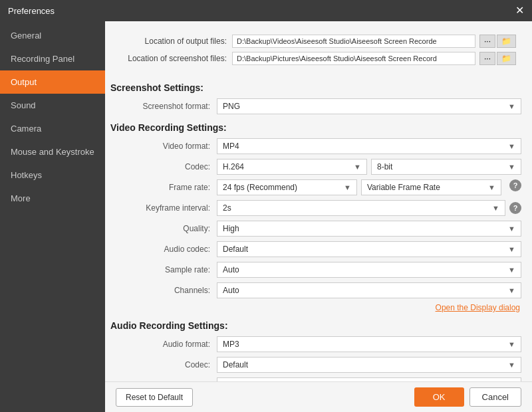 The width and height of the screenshot is (532, 412). Describe the element at coordinates (53, 105) in the screenshot. I see `sidebar-item-sound: Sound` at that location.